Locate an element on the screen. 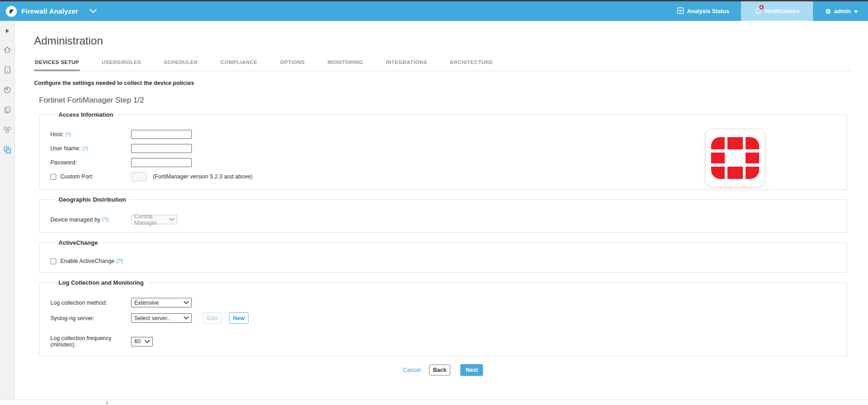  host-input is located at coordinates (161, 134).